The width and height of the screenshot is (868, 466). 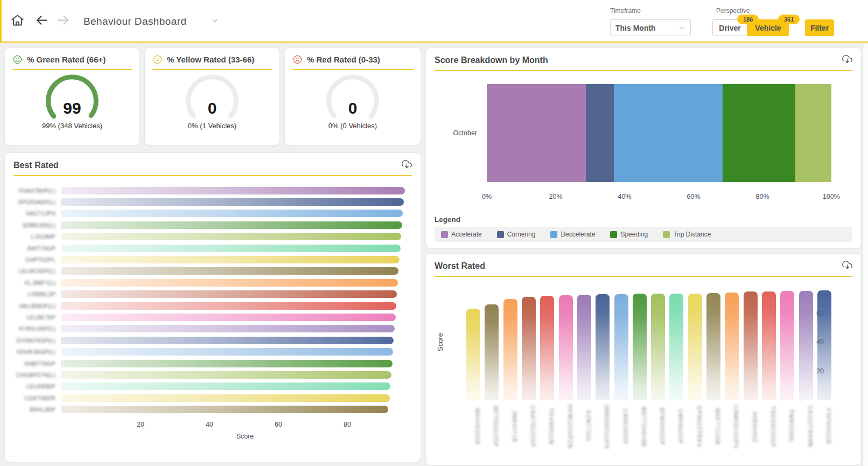 What do you see at coordinates (636, 266) in the screenshot?
I see `section-title: Worst Rated` at bounding box center [636, 266].